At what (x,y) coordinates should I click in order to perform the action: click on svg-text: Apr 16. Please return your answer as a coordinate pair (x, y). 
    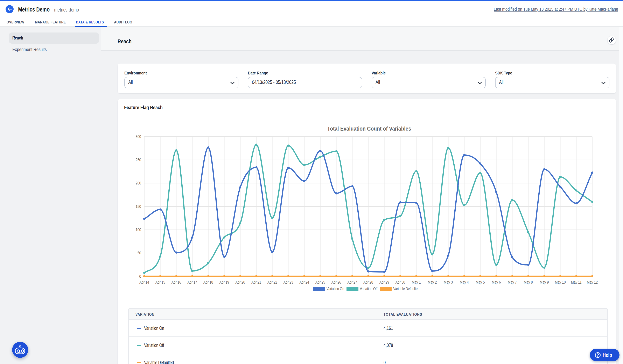
    Looking at the image, I should click on (177, 282).